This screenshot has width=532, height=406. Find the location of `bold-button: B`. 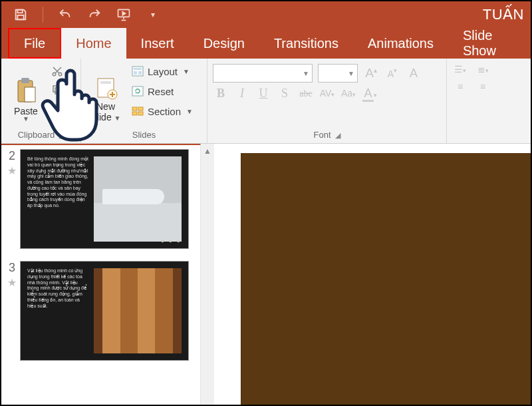

bold-button: B is located at coordinates (221, 93).